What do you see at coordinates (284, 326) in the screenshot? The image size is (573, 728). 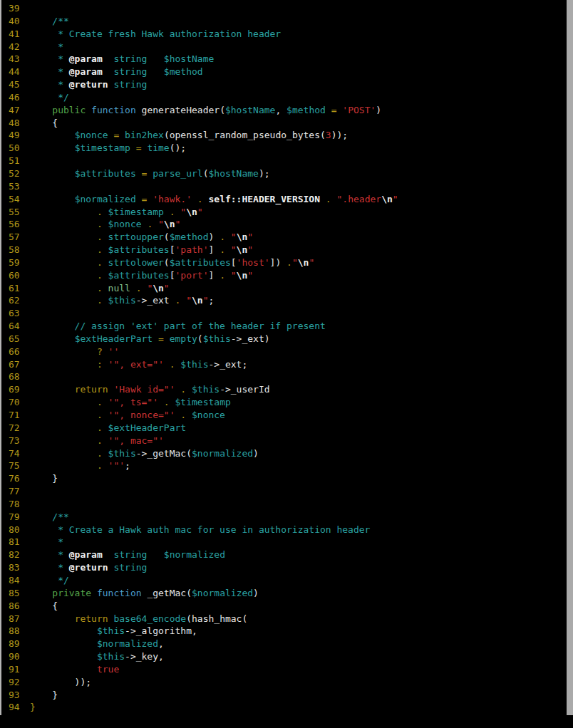 I see `code-line: 64 // assign 'ext' part of the header if…` at bounding box center [284, 326].